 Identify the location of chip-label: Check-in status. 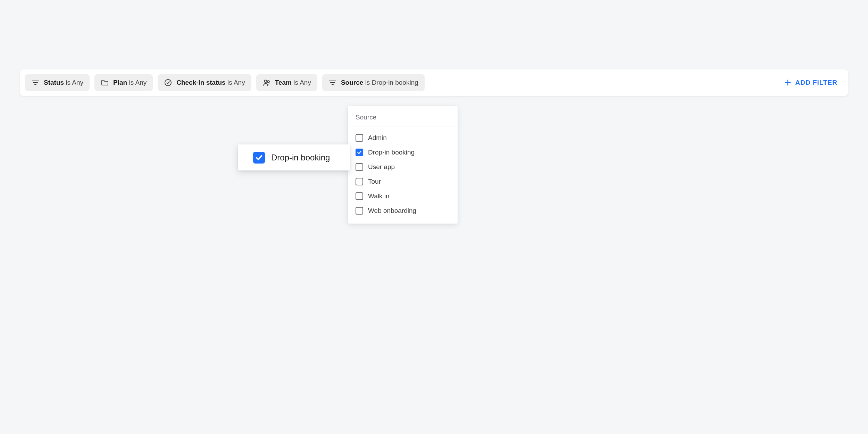
(201, 83).